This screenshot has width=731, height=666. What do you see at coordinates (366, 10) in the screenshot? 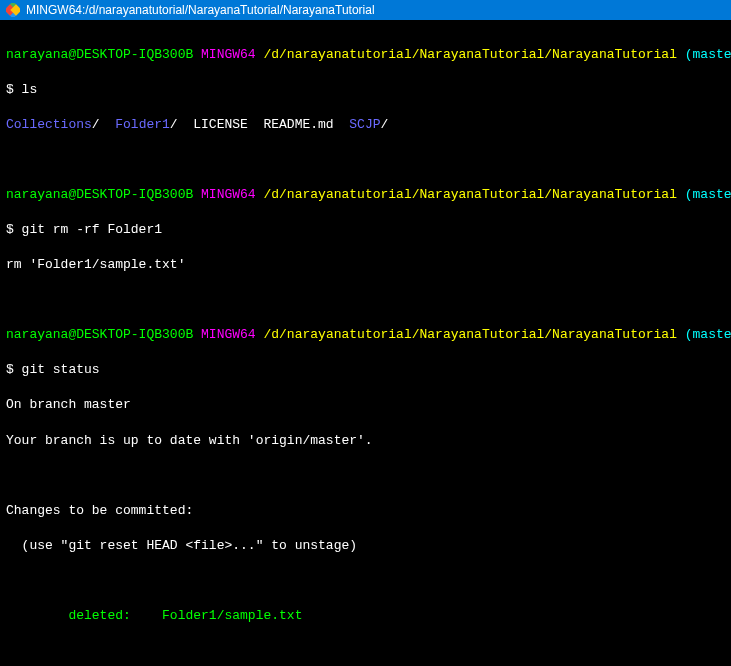
I see `window-titlebar: MINGW64:/d/narayanatutorial/NarayanaTuto…` at bounding box center [366, 10].